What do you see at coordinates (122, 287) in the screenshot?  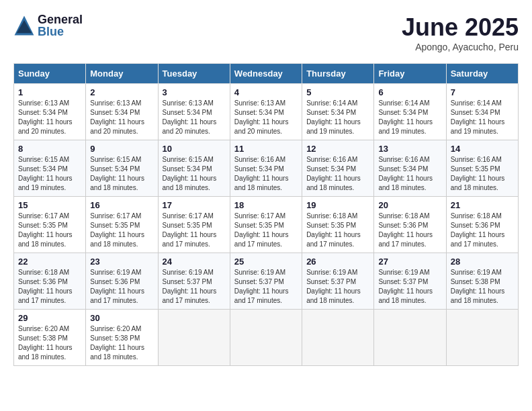 I see `day-info: Sunrise: 6:19 AM Sunset: 5:36 PM Dayligh…` at bounding box center [122, 287].